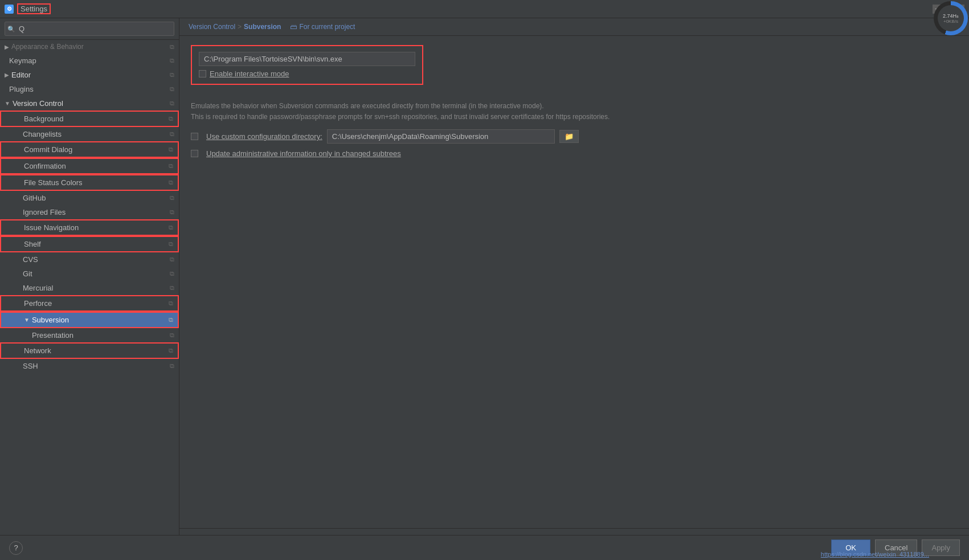  I want to click on sidebar-item-label: Changelists, so click(42, 134).